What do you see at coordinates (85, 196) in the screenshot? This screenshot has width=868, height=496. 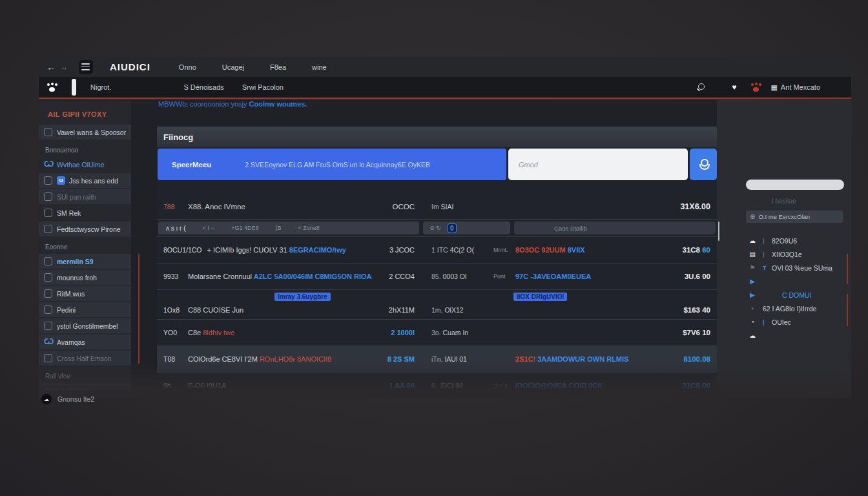 I see `sidebar-item: SUl pan raith` at bounding box center [85, 196].